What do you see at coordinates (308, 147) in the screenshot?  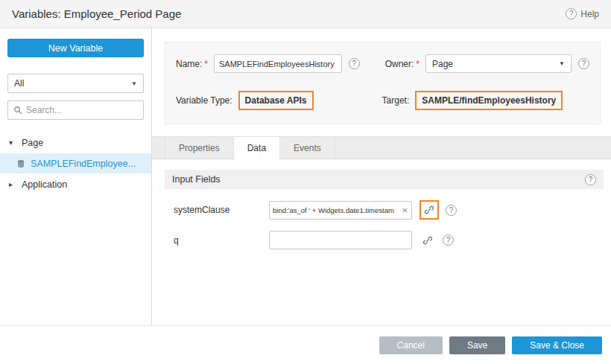 I see `tab-events: Events` at bounding box center [308, 147].